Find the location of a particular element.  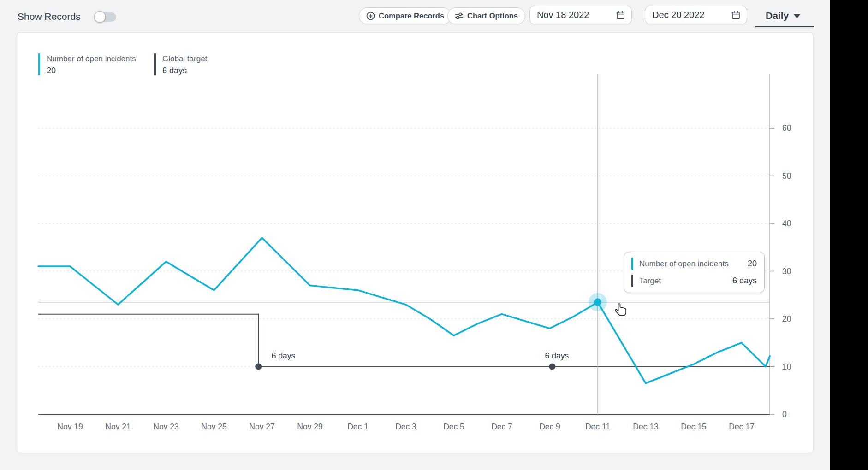

end-date-input: Dec 20 2022 is located at coordinates (696, 15).